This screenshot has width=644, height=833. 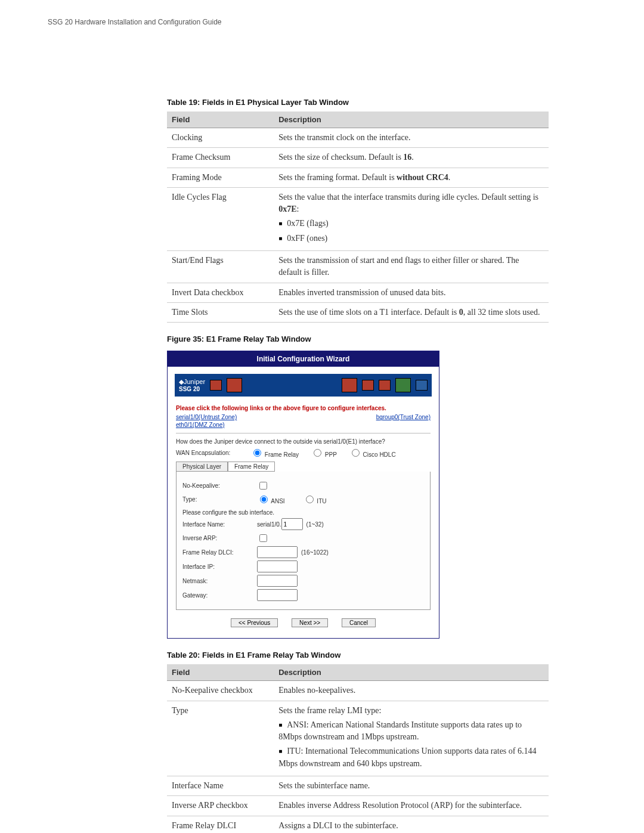 What do you see at coordinates (411, 757) in the screenshot?
I see `list-item: ITU: International Telecommunications Un…` at bounding box center [411, 757].